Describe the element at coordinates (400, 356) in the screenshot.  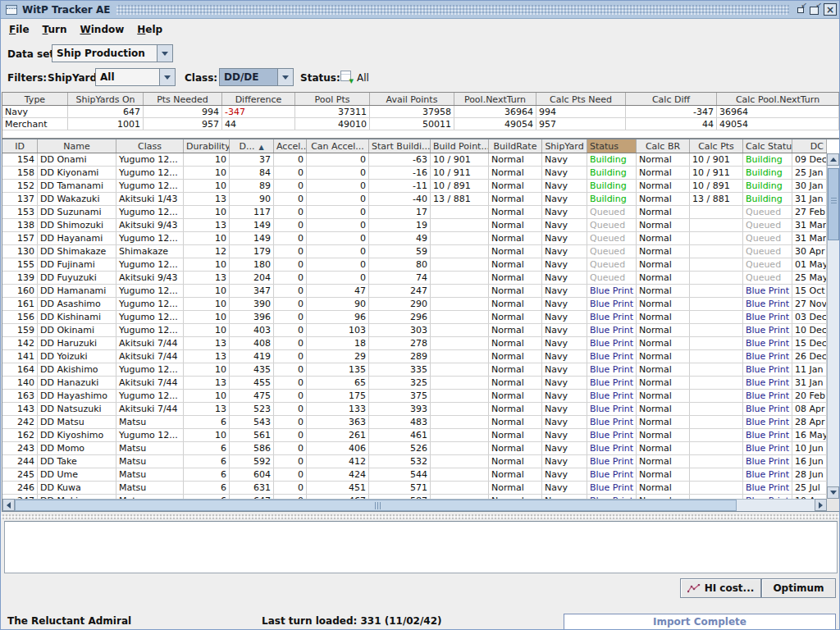
I see `table-cell: 289` at that location.